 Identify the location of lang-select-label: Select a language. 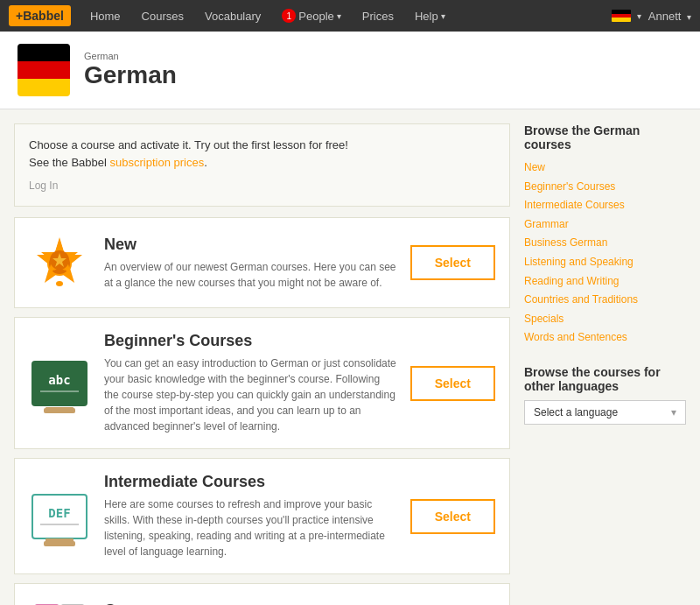
(576, 412).